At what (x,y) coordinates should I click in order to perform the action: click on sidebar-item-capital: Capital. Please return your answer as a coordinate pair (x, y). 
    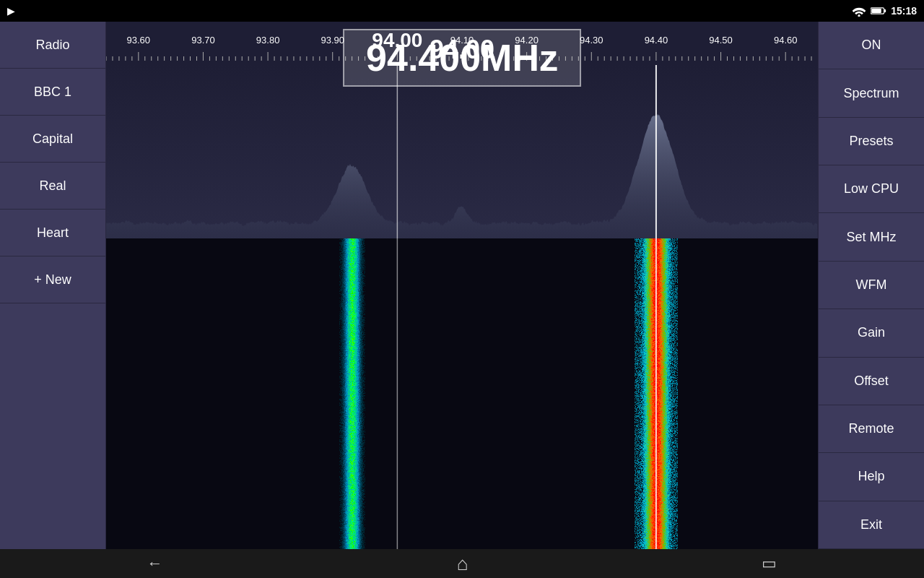
    Looking at the image, I should click on (53, 139).